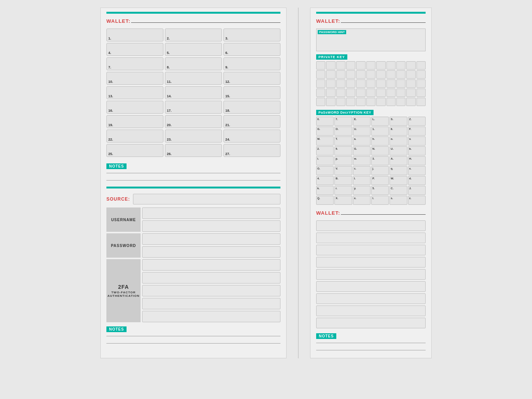 This screenshot has height=399, width=532. I want to click on password-hint-box: PASSWORD HINT, so click(371, 40).